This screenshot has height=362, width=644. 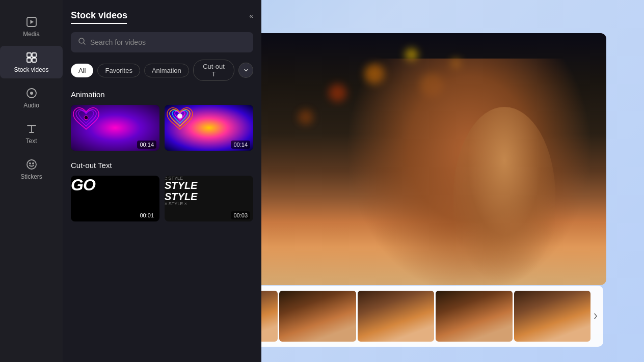 I want to click on video-duration-4: 00:03, so click(x=240, y=215).